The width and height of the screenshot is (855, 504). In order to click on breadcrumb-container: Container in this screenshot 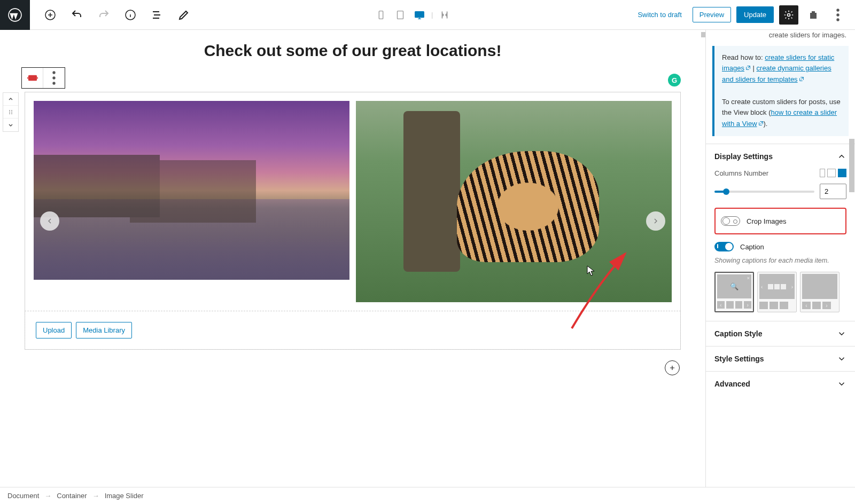, I will do `click(72, 495)`.